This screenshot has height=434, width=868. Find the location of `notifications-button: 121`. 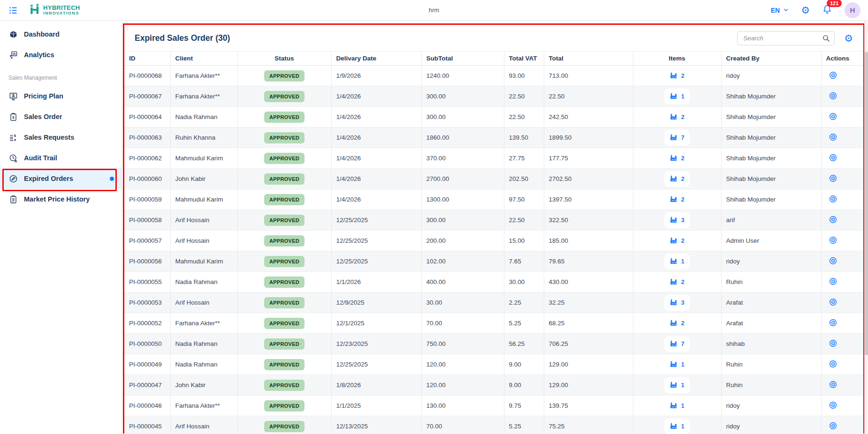

notifications-button: 121 is located at coordinates (827, 10).